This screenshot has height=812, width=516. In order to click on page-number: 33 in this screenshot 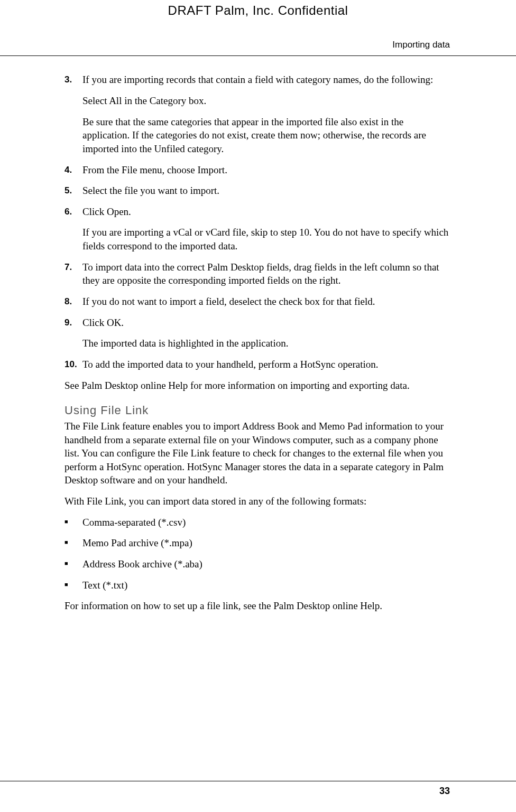, I will do `click(445, 791)`.